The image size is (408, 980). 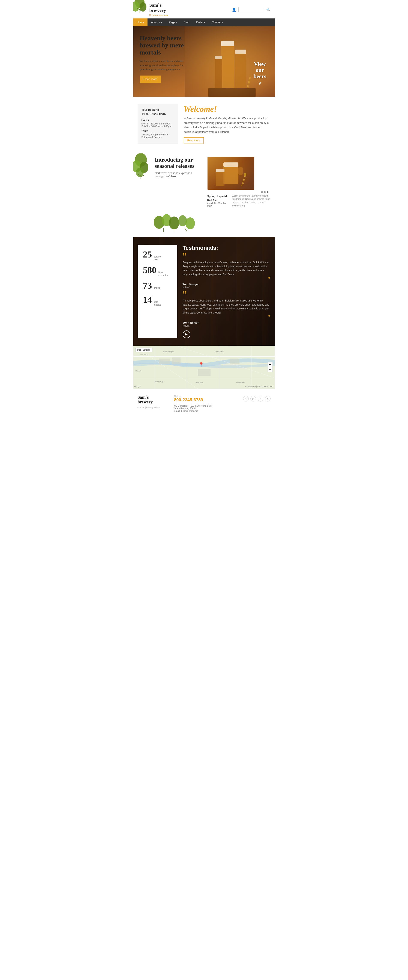 I want to click on hero-title: Heavenly beers brewed by mere mortals, so click(x=162, y=45).